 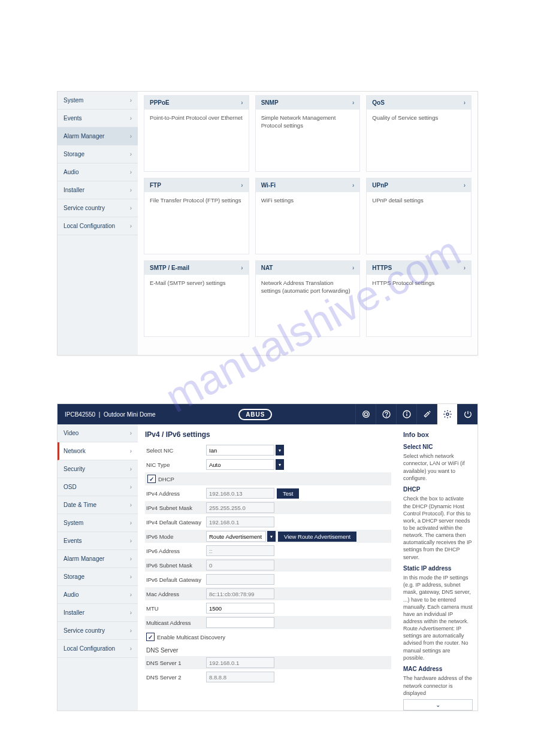 I want to click on multicast-discovery-checkbox, so click(x=150, y=637).